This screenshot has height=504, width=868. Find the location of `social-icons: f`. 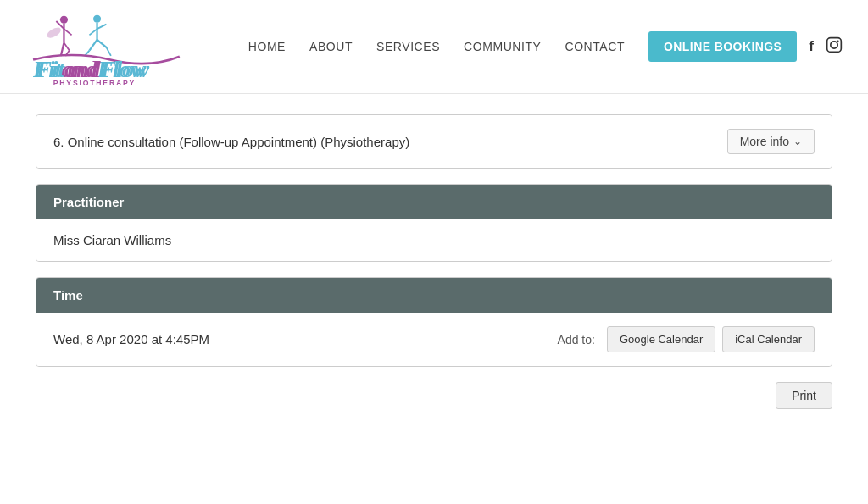

social-icons: f is located at coordinates (826, 47).